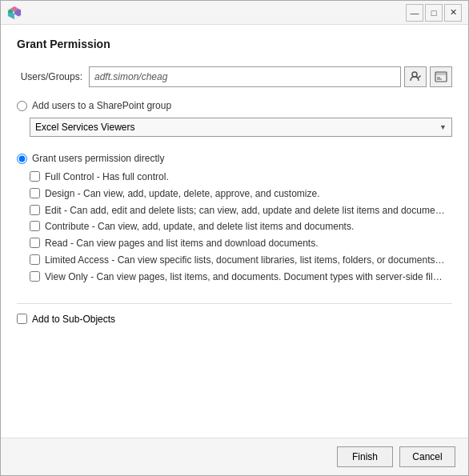  I want to click on finish-button: Finish, so click(365, 457).